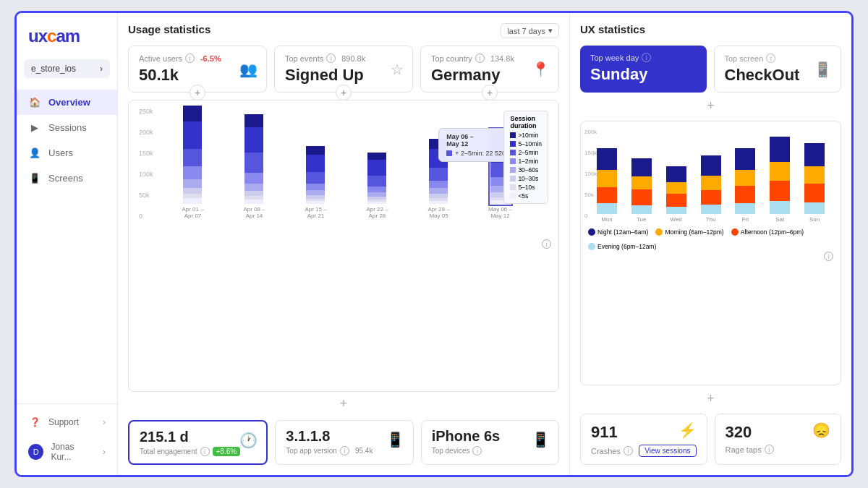 This screenshot has width=868, height=488. Describe the element at coordinates (67, 69) in the screenshot. I see `store-selector: e_store_ios ›` at that location.